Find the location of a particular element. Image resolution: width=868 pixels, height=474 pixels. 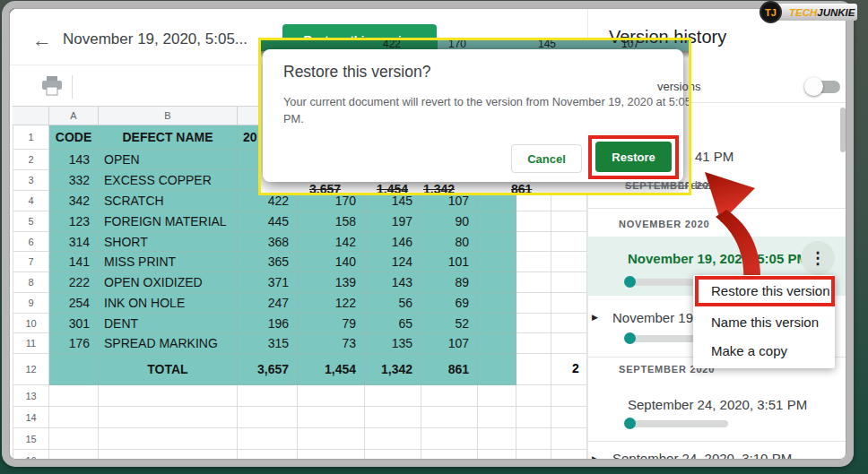

grid-corner is located at coordinates (30, 116).